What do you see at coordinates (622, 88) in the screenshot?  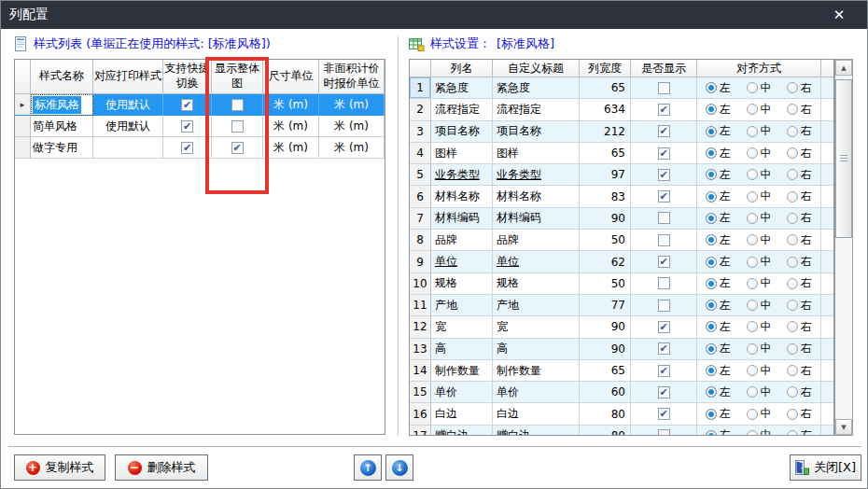 I see `column-setting-row: 1 紧急度 紧急度 65 左 中 右` at bounding box center [622, 88].